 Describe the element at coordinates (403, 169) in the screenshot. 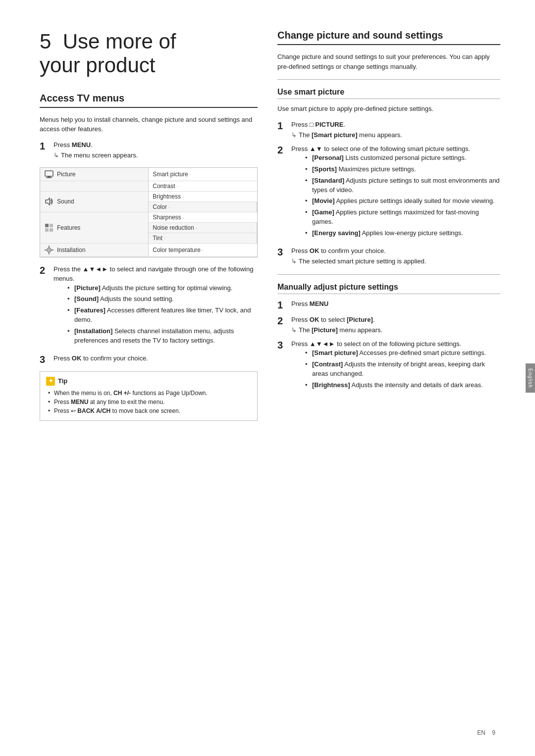

I see `list-item: [Sports] Maximizes picture settings.` at that location.